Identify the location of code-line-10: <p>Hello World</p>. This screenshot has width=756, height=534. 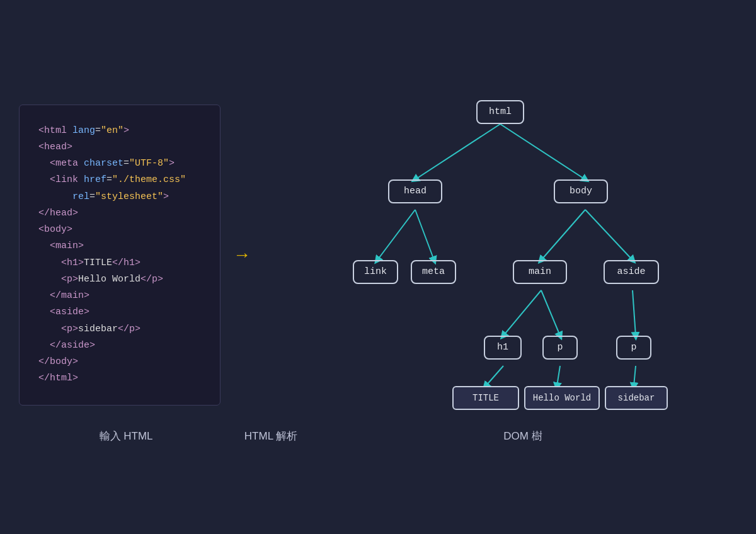
(120, 280).